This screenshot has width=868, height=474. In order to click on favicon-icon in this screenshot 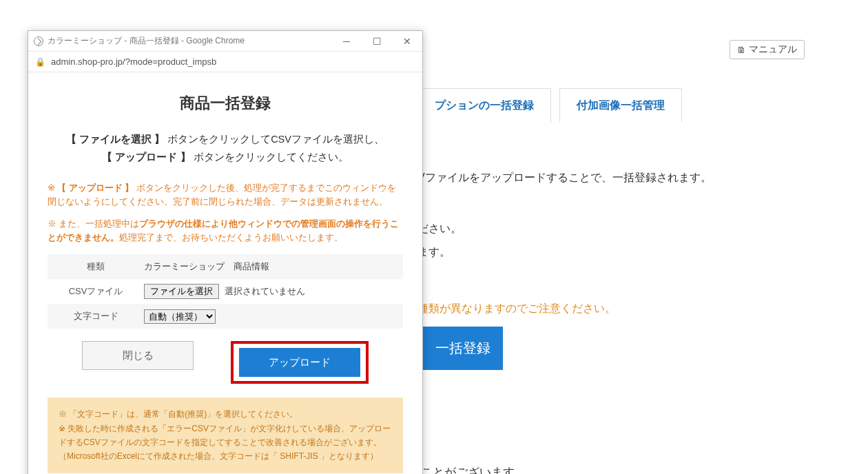, I will do `click(39, 41)`.